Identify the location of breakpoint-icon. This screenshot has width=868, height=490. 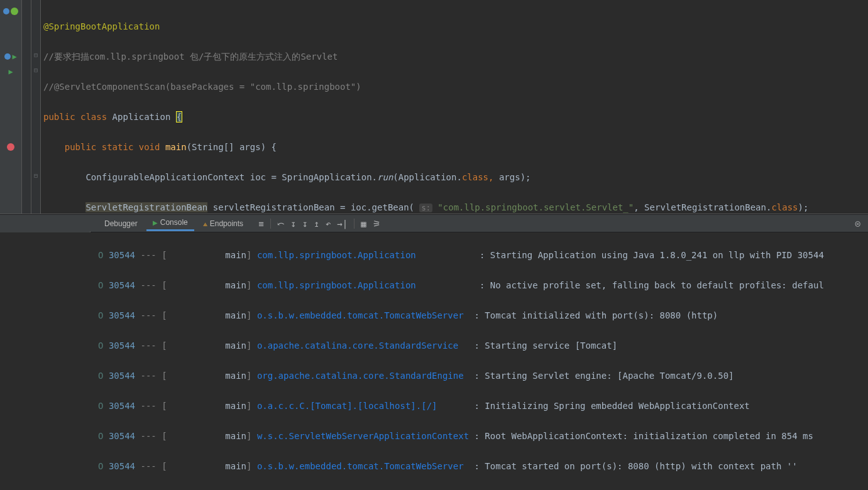
(11, 147).